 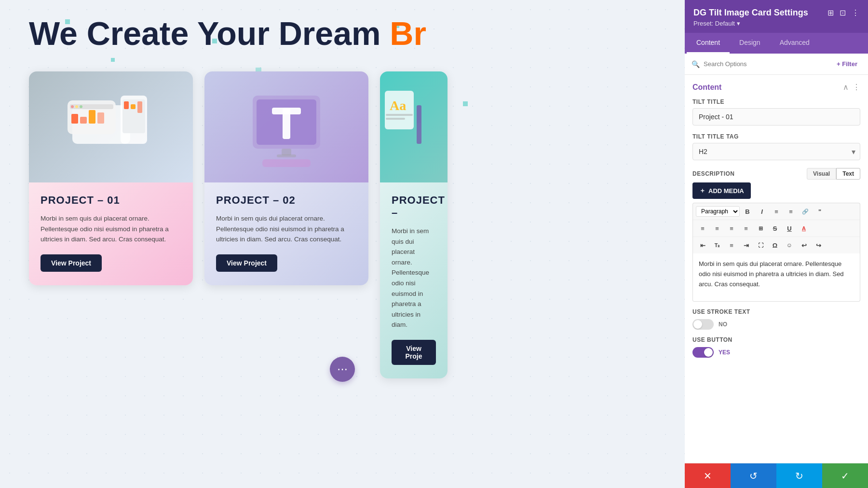 I want to click on align-left-btn: ≡, so click(x=703, y=228).